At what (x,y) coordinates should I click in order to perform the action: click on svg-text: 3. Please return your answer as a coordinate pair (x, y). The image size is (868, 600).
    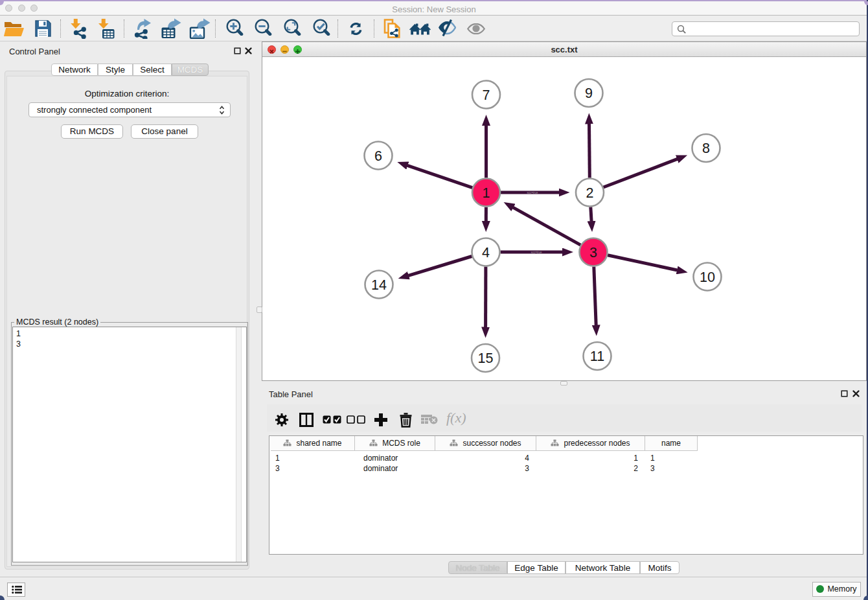
    Looking at the image, I should click on (593, 253).